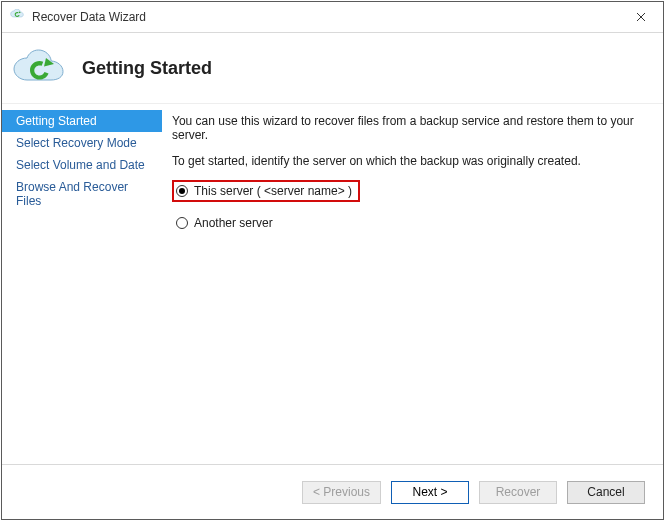  What do you see at coordinates (147, 68) in the screenshot?
I see `page-heading: Getting Started` at bounding box center [147, 68].